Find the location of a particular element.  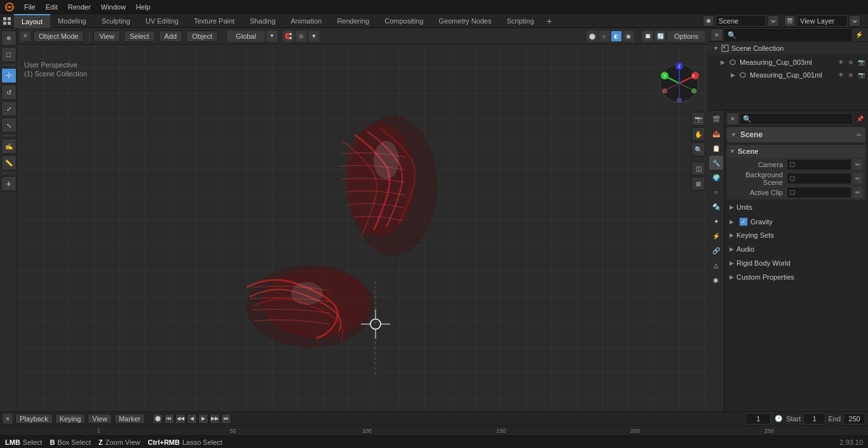

add-workspace-button: + is located at coordinates (549, 21).